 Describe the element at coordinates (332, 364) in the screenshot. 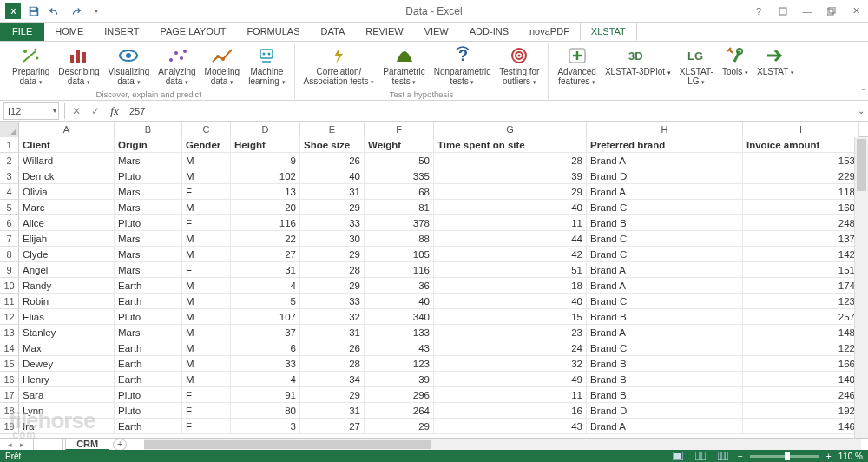

I see `cell: 28` at that location.